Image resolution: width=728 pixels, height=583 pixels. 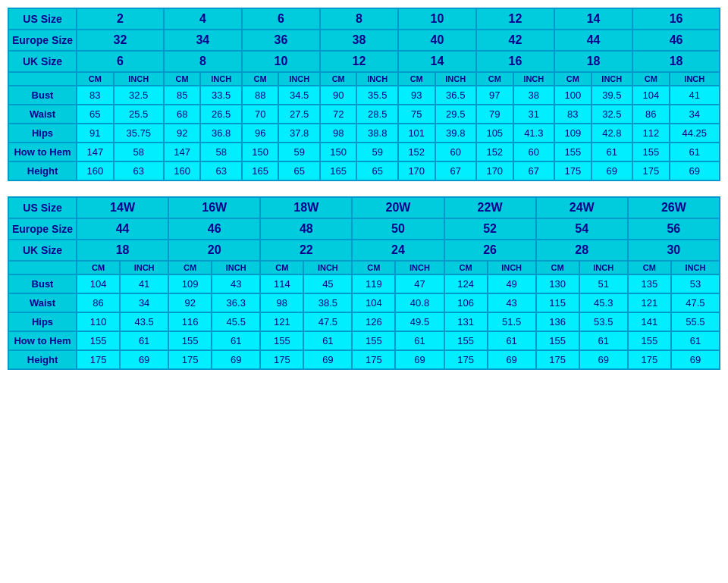 I want to click on uk-size-value: 22, so click(x=306, y=250).